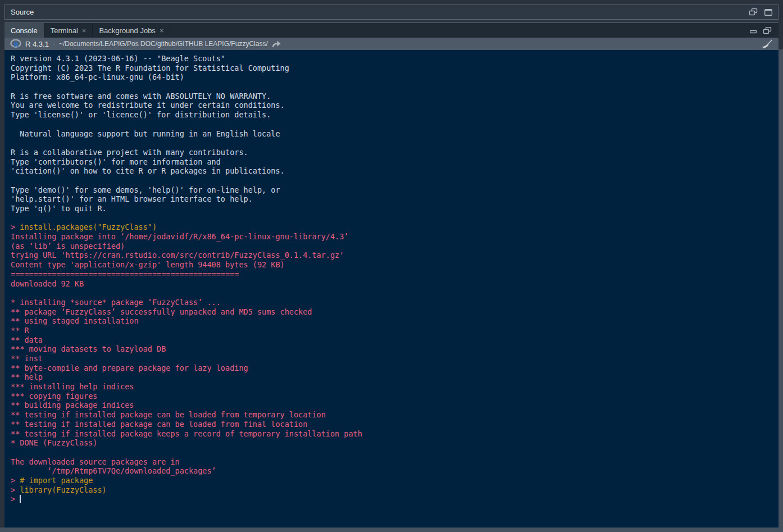 The width and height of the screenshot is (783, 532). I want to click on console-line: *** copying figures, so click(394, 397).